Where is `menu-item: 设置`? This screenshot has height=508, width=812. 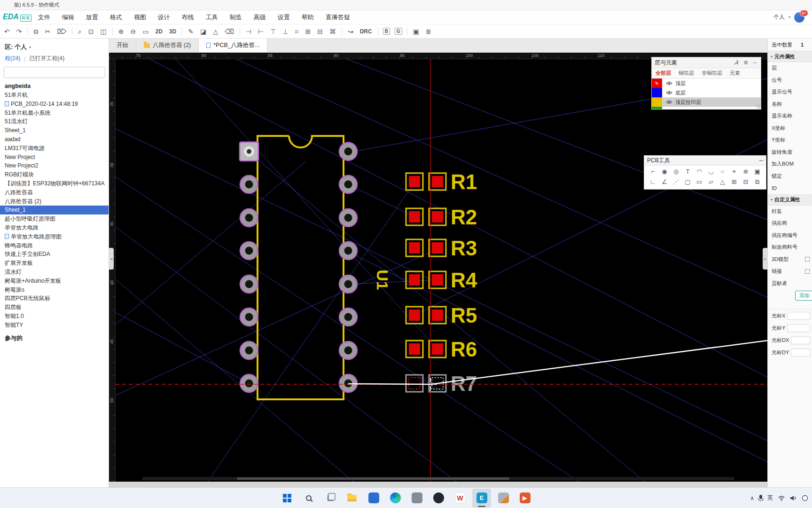
menu-item: 设置 is located at coordinates (284, 17).